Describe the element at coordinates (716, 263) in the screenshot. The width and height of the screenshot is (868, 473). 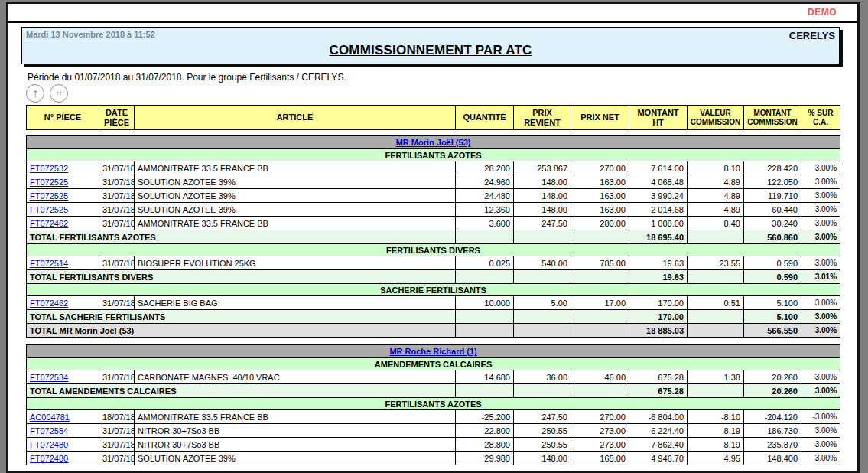
I see `valeur-commission-cell: 23.55` at that location.